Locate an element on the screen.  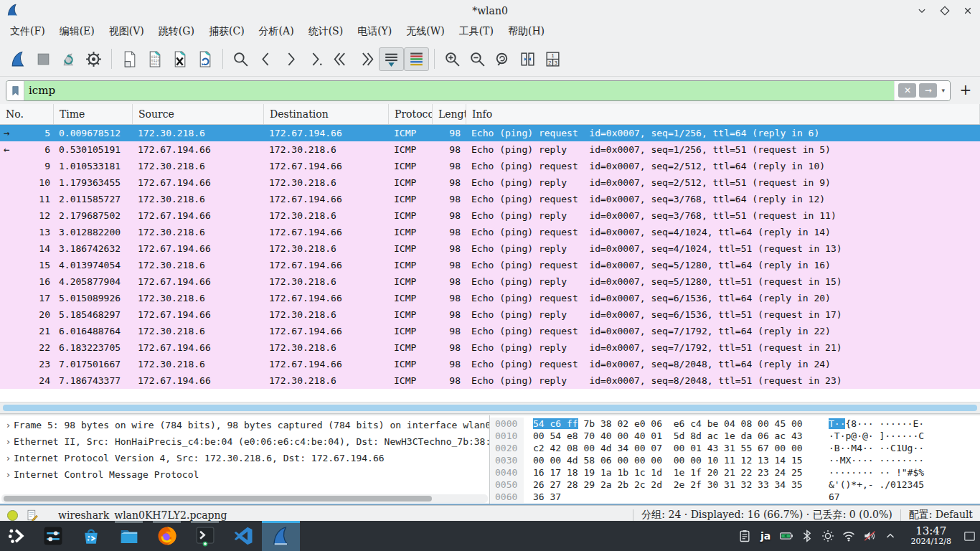
hex-bytes: c2 42 08 00 4d 34 00 07 00 01 43 31 55 6… is located at coordinates (672, 448).